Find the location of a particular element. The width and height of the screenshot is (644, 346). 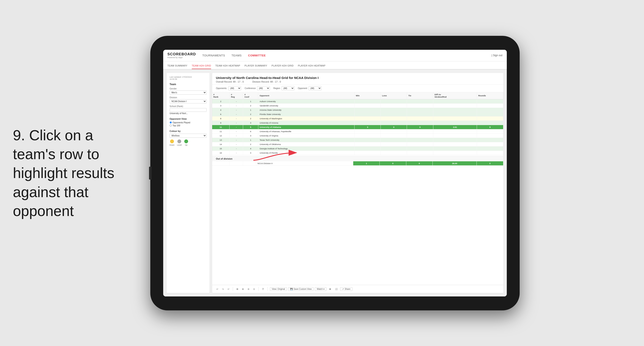

sub-nav-team-h2h-grid: TEAM H2H GRID is located at coordinates (202, 67).